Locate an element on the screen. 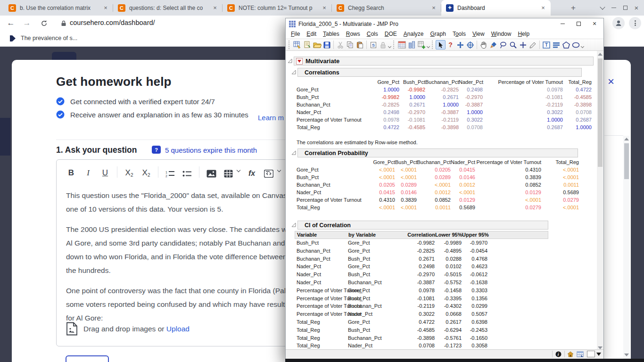  jmp-menu-rows: Rows is located at coordinates (353, 34).